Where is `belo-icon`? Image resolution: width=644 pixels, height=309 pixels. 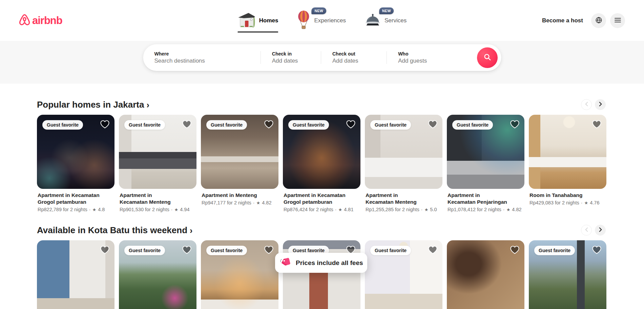 belo-icon is located at coordinates (24, 20).